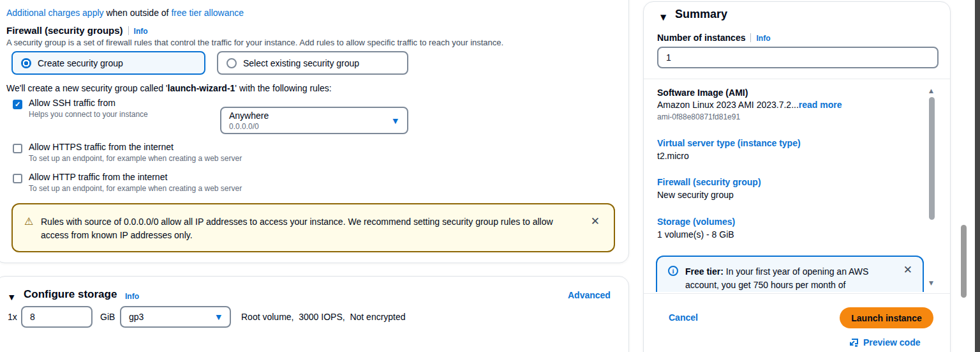 The image size is (980, 352). Describe the element at coordinates (701, 38) in the screenshot. I see `number-of-instances-label: Number of instances` at that location.